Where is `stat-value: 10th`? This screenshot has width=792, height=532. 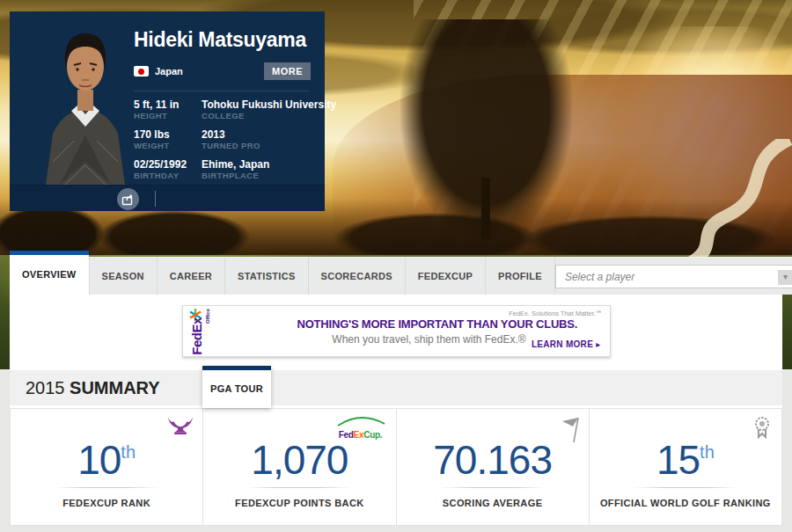
stat-value: 10th is located at coordinates (106, 455).